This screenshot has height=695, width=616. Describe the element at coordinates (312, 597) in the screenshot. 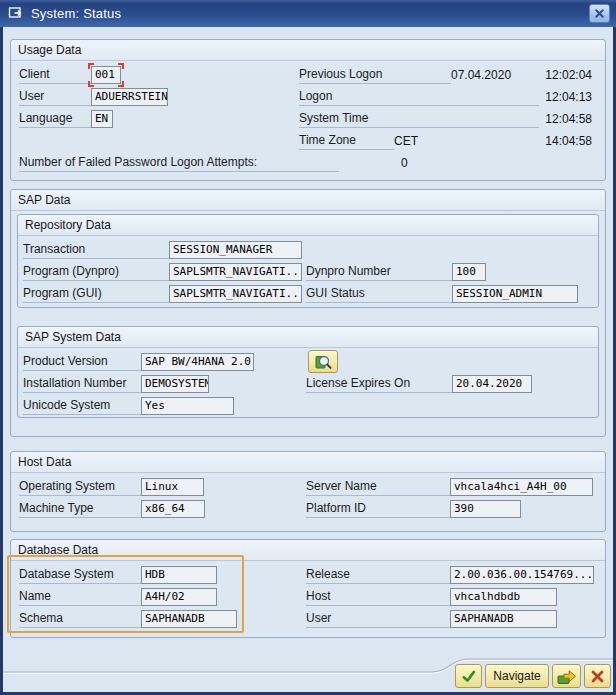

I see `database-name-row: Name A4H/02 Host vhcalhdbdb` at that location.